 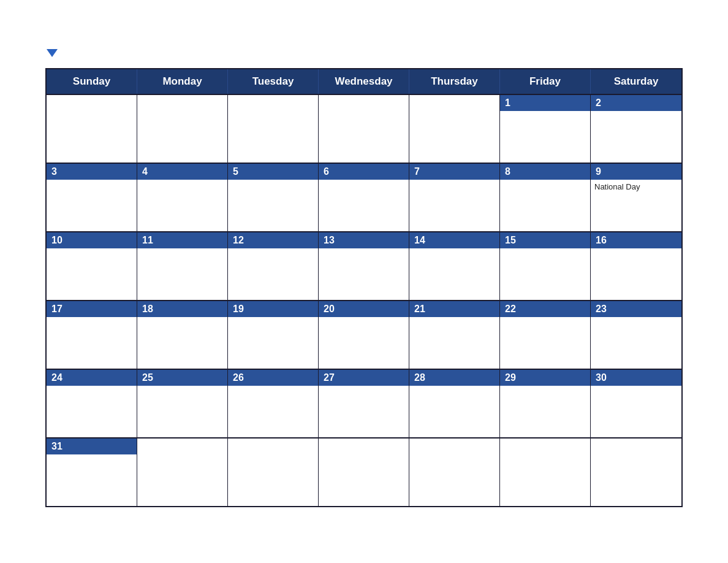 What do you see at coordinates (183, 172) in the screenshot?
I see `day-number: 4` at bounding box center [183, 172].